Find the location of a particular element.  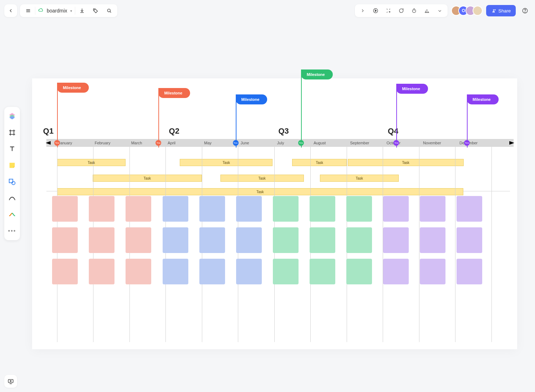

month-label: March is located at coordinates (137, 143).